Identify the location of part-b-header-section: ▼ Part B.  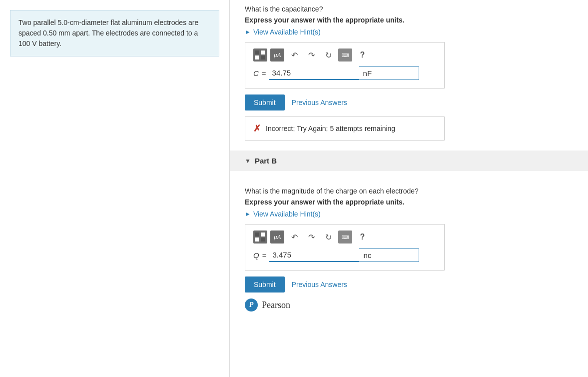
(409, 161).